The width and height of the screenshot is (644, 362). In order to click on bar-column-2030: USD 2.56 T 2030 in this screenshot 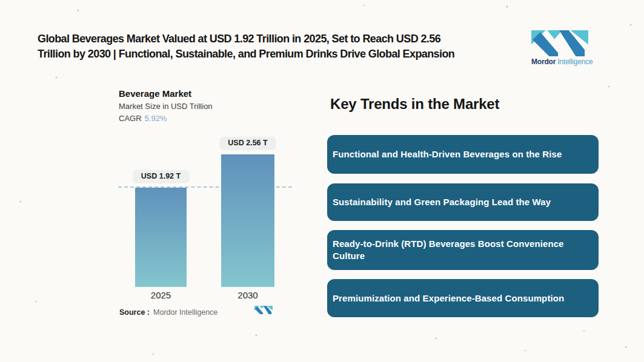, I will do `click(248, 181)`.